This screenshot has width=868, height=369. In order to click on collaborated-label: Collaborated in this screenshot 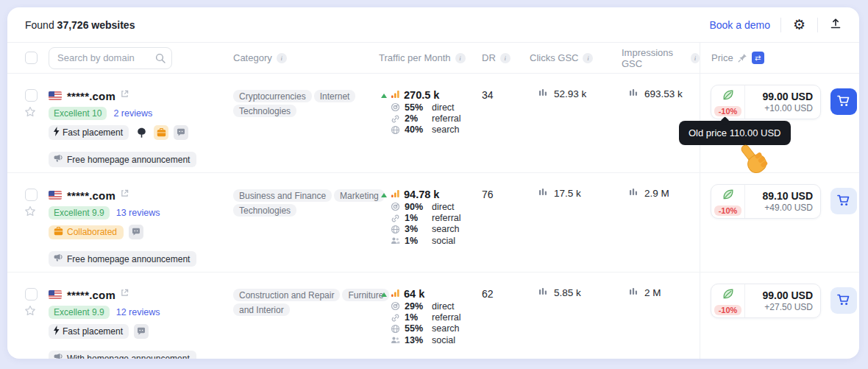, I will do `click(92, 232)`.